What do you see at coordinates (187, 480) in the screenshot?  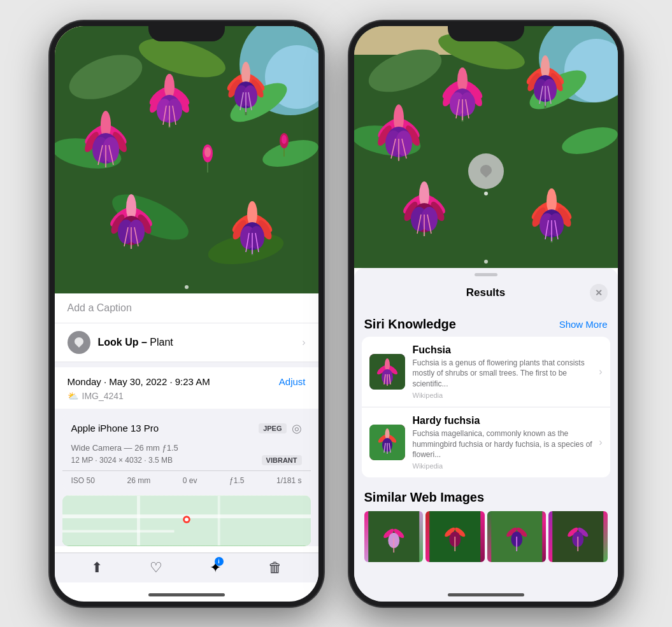 I see `exif-row: ISO 50 26 mm 0 ev ƒ1.5 1/181 s` at bounding box center [187, 480].